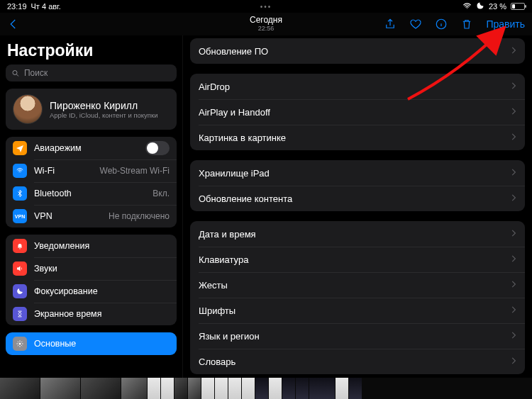 The image size is (532, 399). I want to click on row-background-refresh: Обновление контента, so click(358, 198).